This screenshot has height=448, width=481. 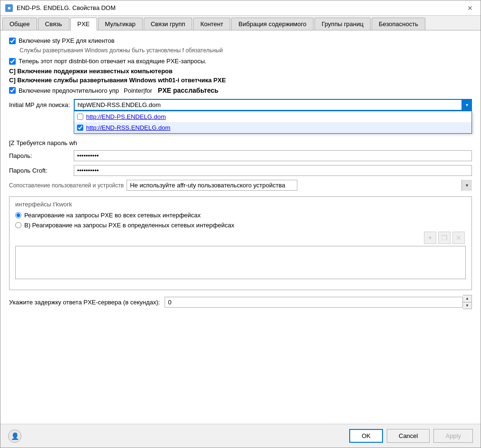 I want to click on checkbox3, so click(x=12, y=90).